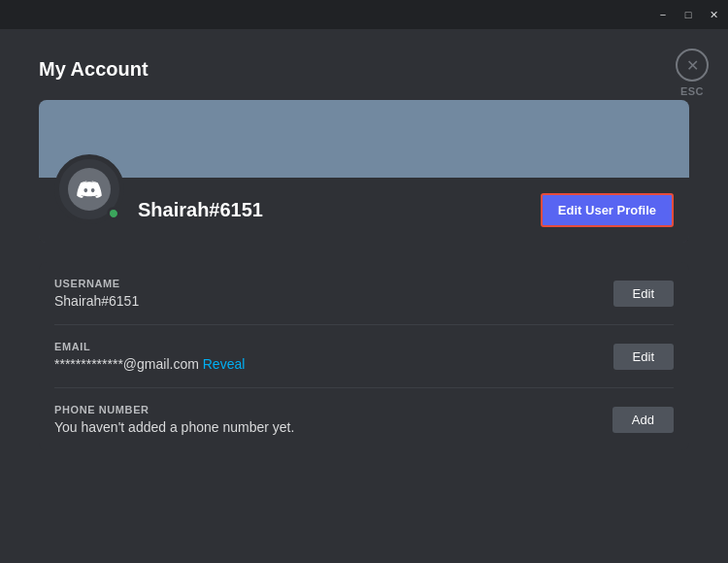  I want to click on email-edit-button: Edit, so click(644, 357).